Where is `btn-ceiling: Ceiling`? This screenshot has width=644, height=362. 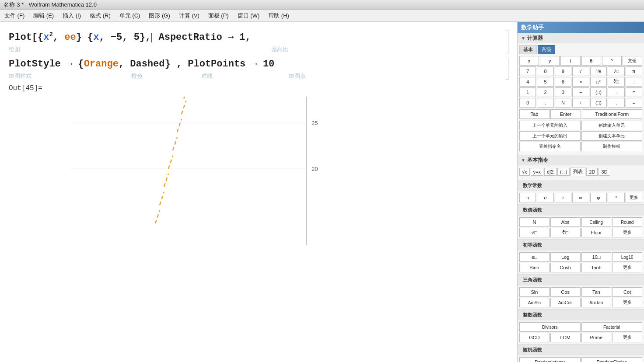 btn-ceiling: Ceiling is located at coordinates (597, 222).